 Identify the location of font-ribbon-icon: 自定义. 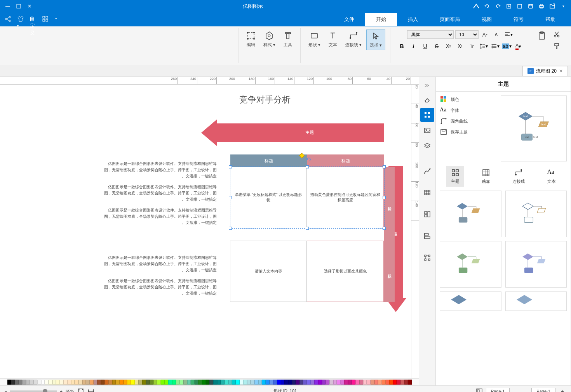
(33, 19).